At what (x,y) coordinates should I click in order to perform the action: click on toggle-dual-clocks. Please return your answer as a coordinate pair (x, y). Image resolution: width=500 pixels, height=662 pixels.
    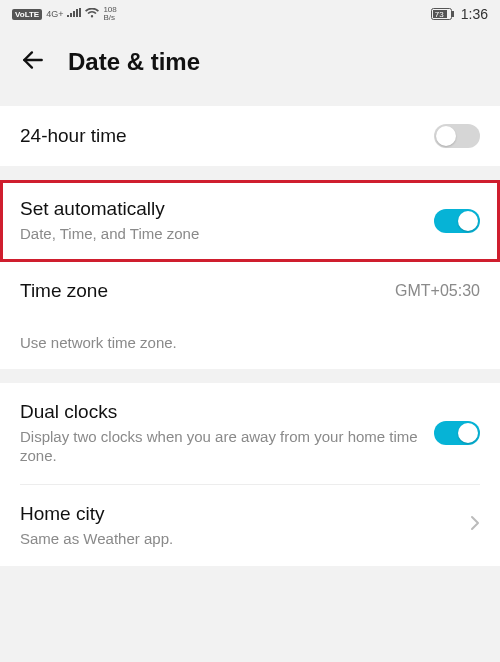
    Looking at the image, I should click on (457, 433).